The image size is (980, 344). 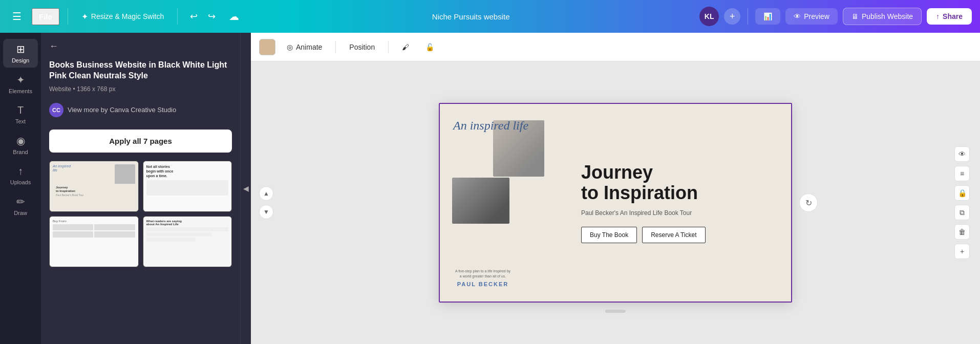 What do you see at coordinates (609, 235) in the screenshot?
I see `buy-book-button: Buy The Book` at bounding box center [609, 235].